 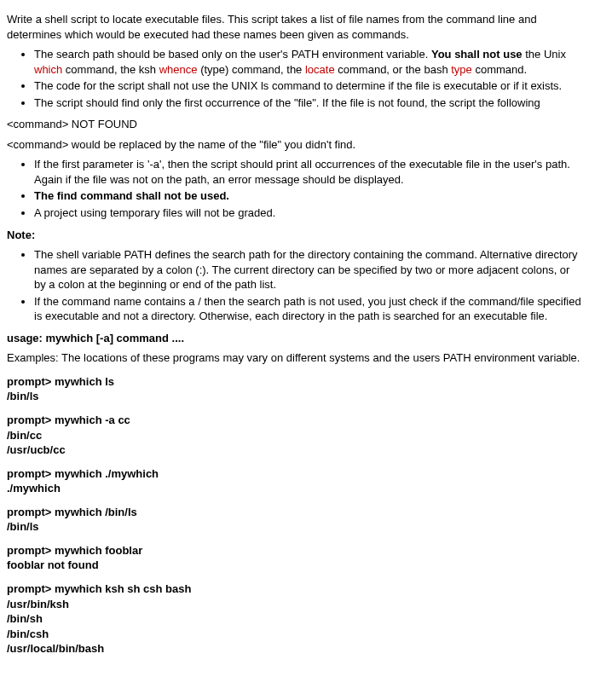 I want to click on ex4-cmd: prompt> mywhich /bin/ls, so click(x=295, y=512).